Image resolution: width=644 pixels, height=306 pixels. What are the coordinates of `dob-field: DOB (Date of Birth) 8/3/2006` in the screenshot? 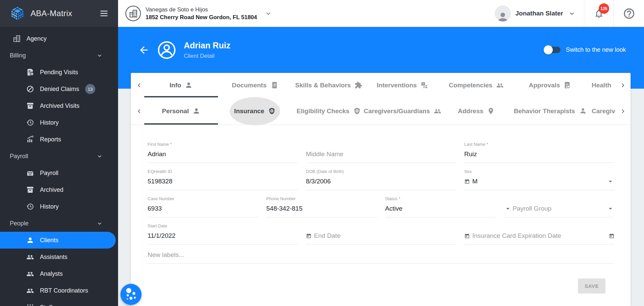 It's located at (381, 179).